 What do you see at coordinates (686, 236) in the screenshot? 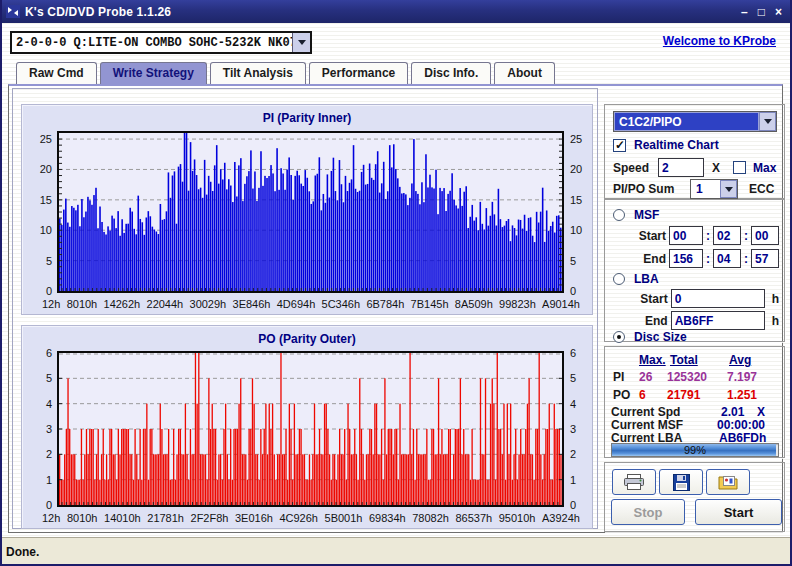
I see `msf-start-min-field` at bounding box center [686, 236].